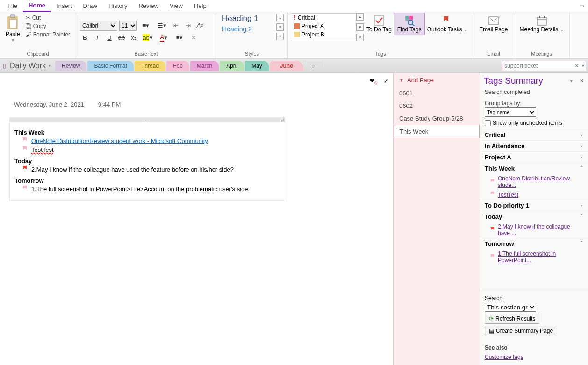 The image size is (588, 365). What do you see at coordinates (205, 66) in the screenshot?
I see `tab-march: March` at bounding box center [205, 66].